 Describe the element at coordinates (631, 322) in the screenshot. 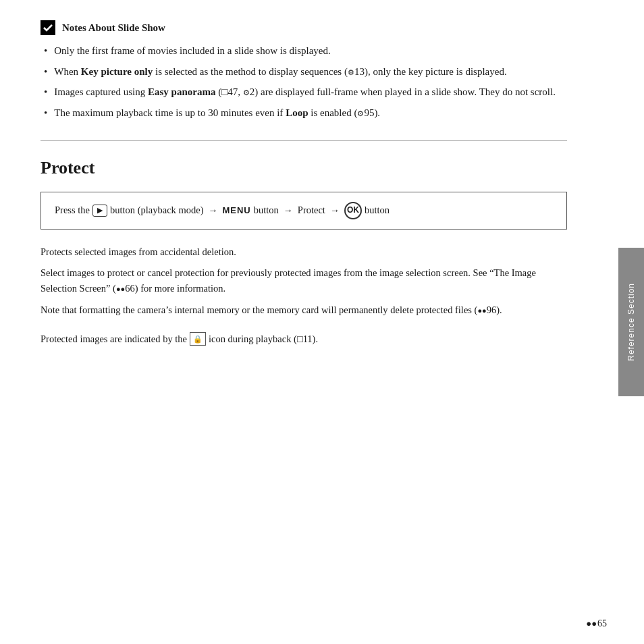

I see `side-tab-label: Reference Section` at that location.